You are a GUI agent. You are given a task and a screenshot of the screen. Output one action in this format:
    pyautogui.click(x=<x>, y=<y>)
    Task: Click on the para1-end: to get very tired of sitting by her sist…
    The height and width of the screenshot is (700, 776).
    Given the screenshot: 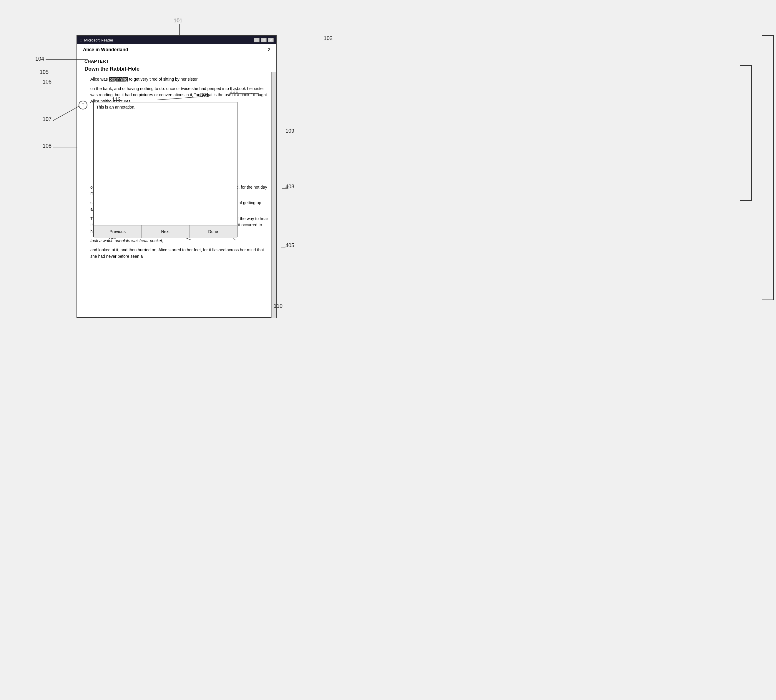 What is the action you would take?
    pyautogui.click(x=163, y=79)
    